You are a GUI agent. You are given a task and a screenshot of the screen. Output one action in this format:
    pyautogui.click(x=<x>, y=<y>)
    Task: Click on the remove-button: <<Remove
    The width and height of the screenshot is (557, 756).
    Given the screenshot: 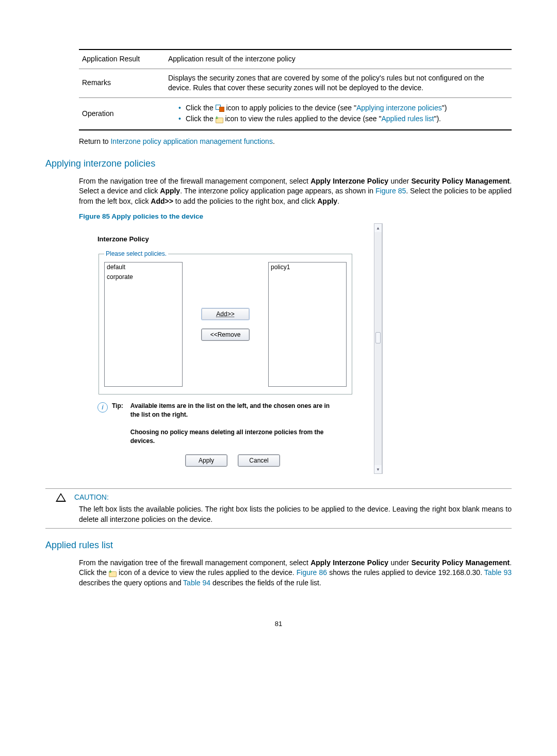 What is the action you would take?
    pyautogui.click(x=225, y=335)
    